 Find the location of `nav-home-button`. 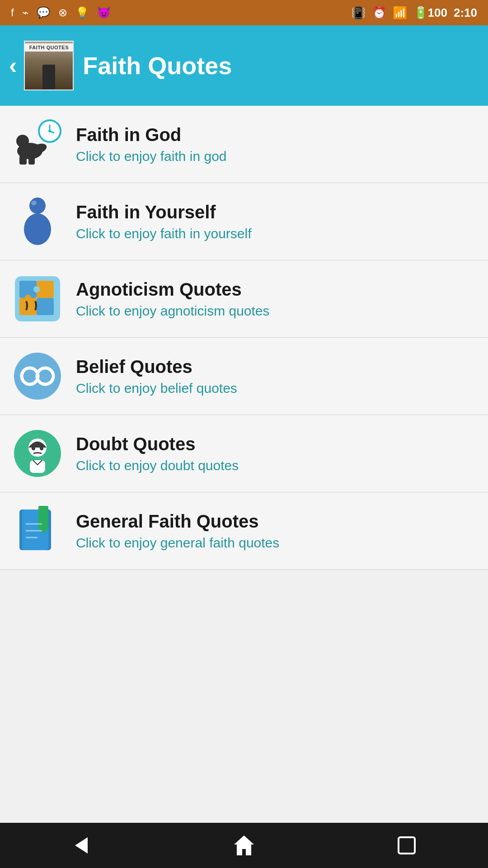

nav-home-button is located at coordinates (244, 845).